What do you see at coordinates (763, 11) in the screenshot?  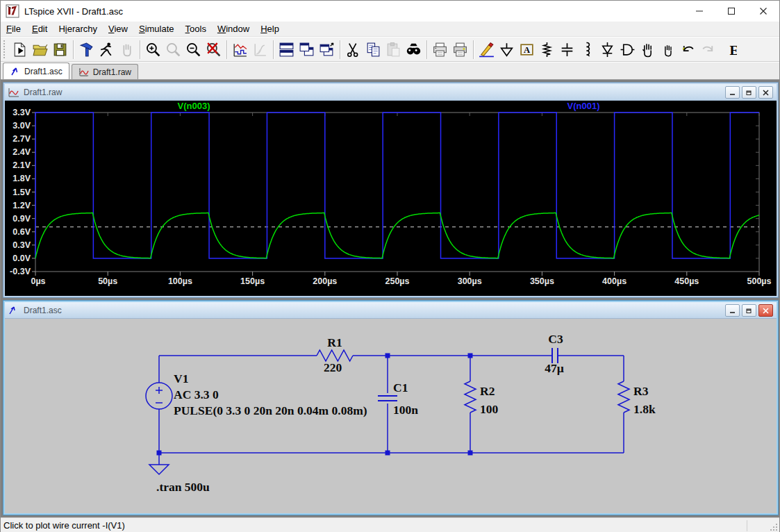 I see `close-button` at bounding box center [763, 11].